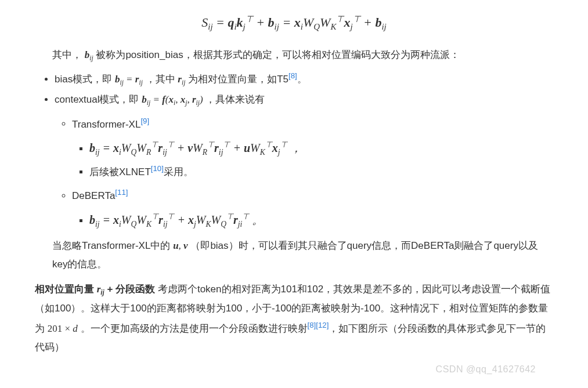 Image resolution: width=588 pixels, height=388 pixels. Describe the element at coordinates (89, 55) in the screenshot. I see `b-ij-symbol: bij` at that location.